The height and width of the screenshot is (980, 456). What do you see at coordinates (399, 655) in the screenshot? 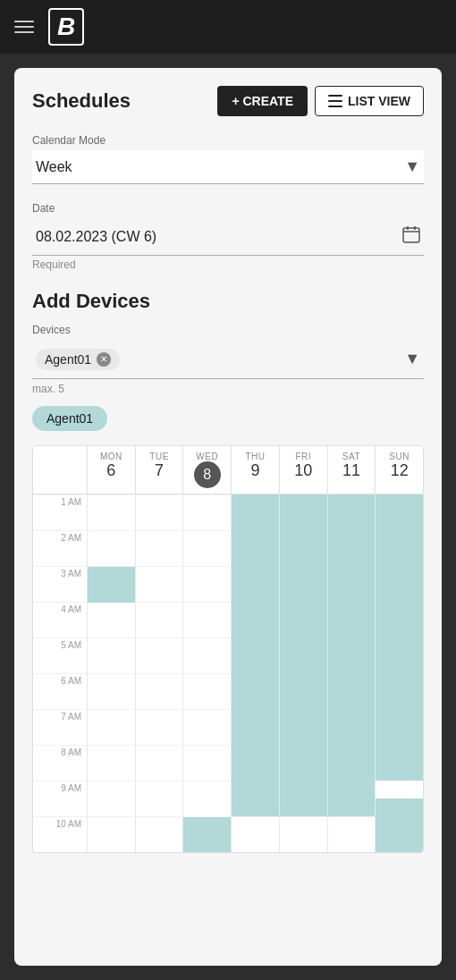
I see `event-sun-allday` at bounding box center [399, 655].